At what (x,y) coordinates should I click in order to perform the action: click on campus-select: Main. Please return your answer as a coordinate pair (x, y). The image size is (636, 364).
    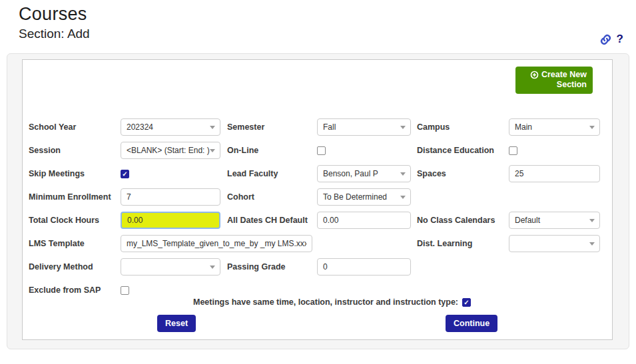
    Looking at the image, I should click on (554, 127).